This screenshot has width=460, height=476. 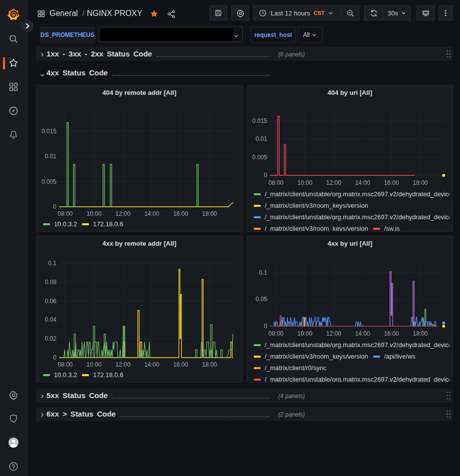 What do you see at coordinates (51, 320) in the screenshot?
I see `svg-text: 0.04` at bounding box center [51, 320].